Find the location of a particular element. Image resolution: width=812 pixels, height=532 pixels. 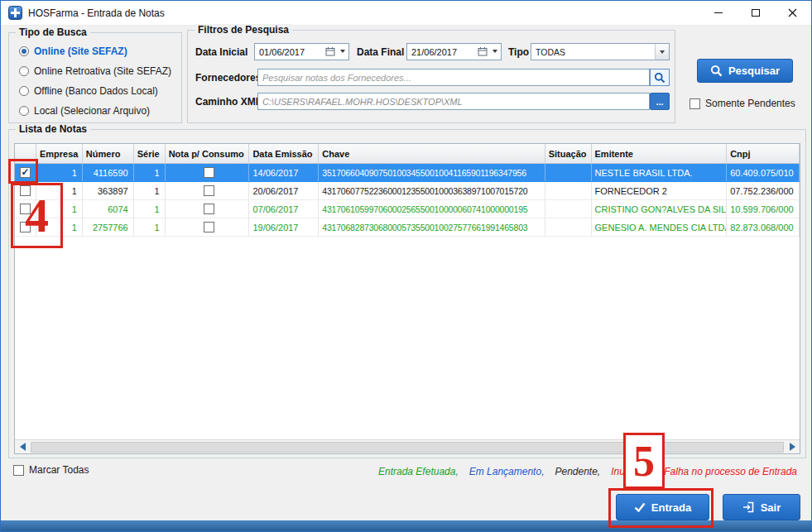

sair-label: Sair is located at coordinates (771, 508).